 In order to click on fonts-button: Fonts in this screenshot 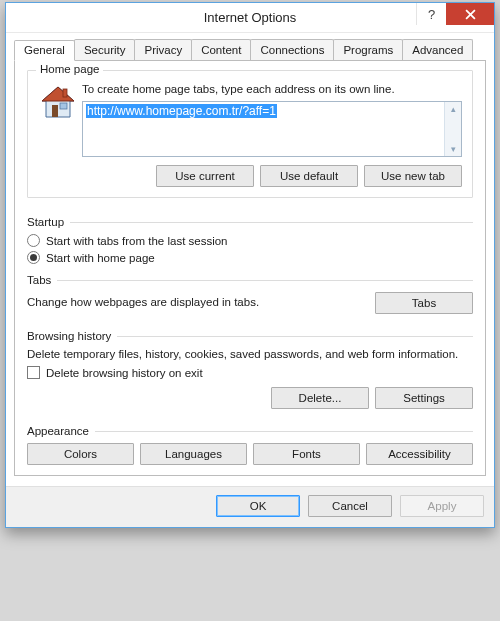, I will do `click(306, 454)`.